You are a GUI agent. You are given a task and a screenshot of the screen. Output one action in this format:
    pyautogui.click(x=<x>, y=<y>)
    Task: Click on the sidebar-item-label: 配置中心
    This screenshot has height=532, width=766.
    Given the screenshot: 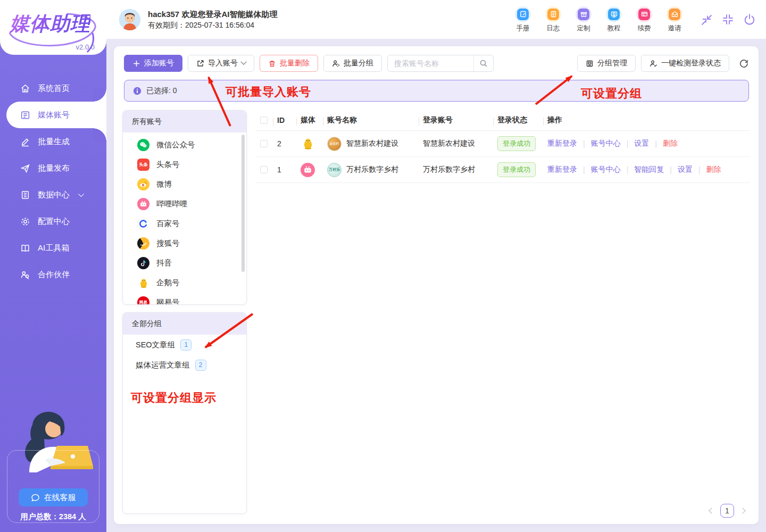 What is the action you would take?
    pyautogui.click(x=54, y=221)
    